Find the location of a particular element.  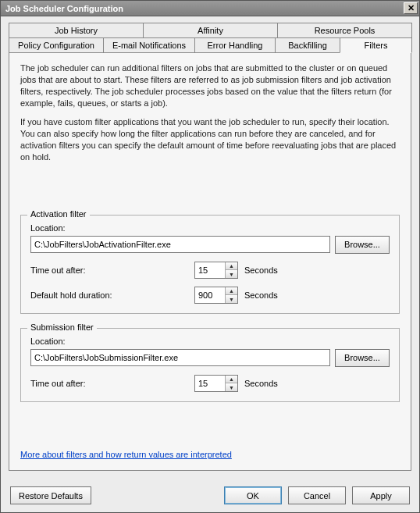

activation-hold-label: Default hold duration: is located at coordinates (112, 295).